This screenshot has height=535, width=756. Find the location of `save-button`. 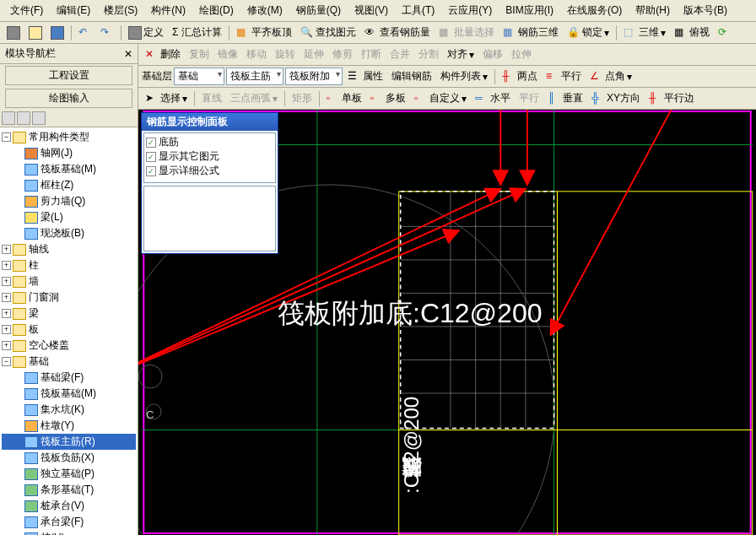

save-button is located at coordinates (57, 33).